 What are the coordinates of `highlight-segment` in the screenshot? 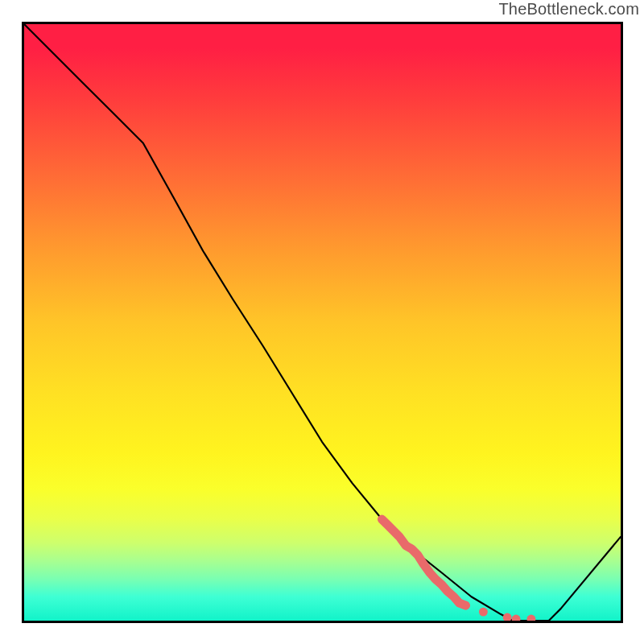 It's located at (423, 562).